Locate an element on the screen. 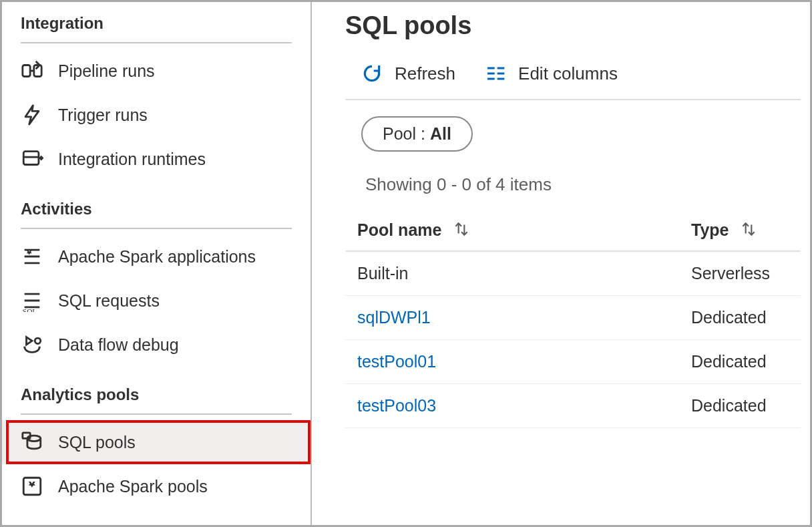 Image resolution: width=812 pixels, height=527 pixels. nav-label: Pipeline runs is located at coordinates (107, 71).